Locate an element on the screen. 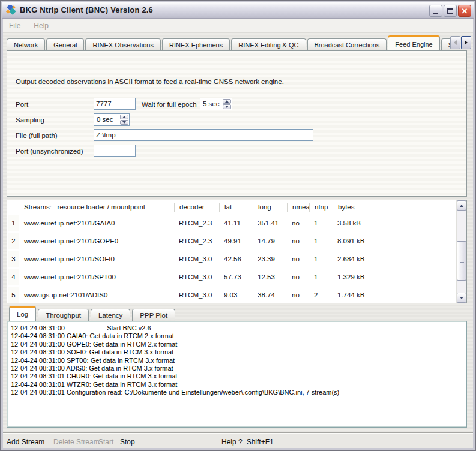 This screenshot has height=451, width=476. start-button: Start is located at coordinates (106, 442).